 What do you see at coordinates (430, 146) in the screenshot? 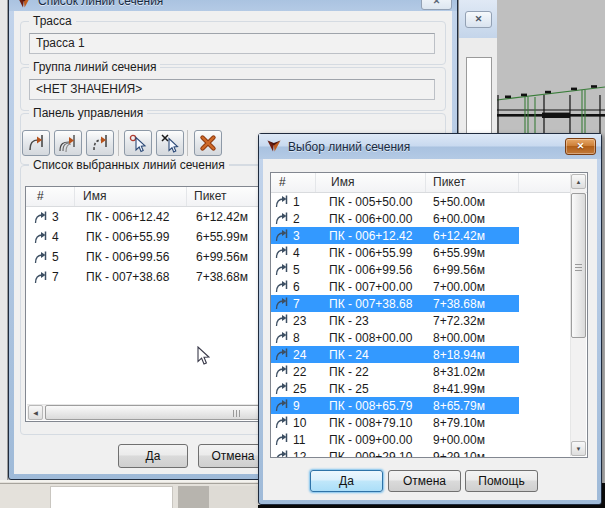
I see `dialog2-titlebar: Выбор линий сечения ✕` at bounding box center [430, 146].